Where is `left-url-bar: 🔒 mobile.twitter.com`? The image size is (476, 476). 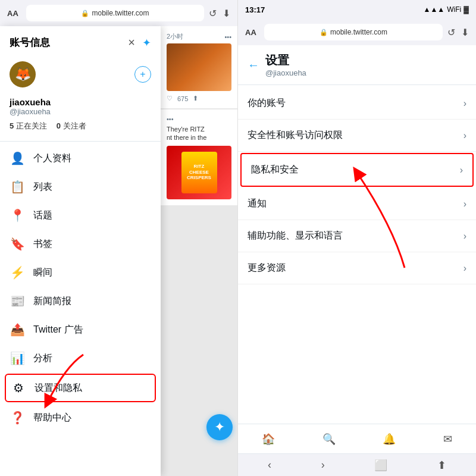 left-url-bar: 🔒 mobile.twitter.com is located at coordinates (115, 13).